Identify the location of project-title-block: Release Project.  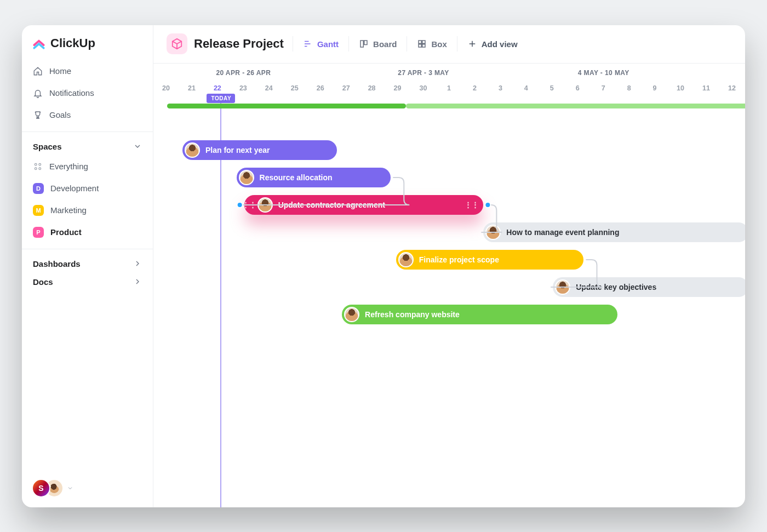
(225, 44).